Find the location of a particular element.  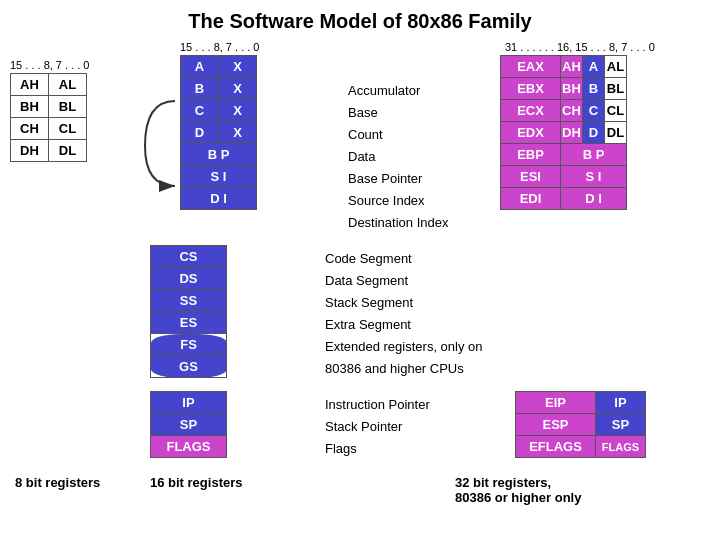

ptr-area: IP SP FLAGS Instruction Pointer Stack Po… is located at coordinates (360, 419).